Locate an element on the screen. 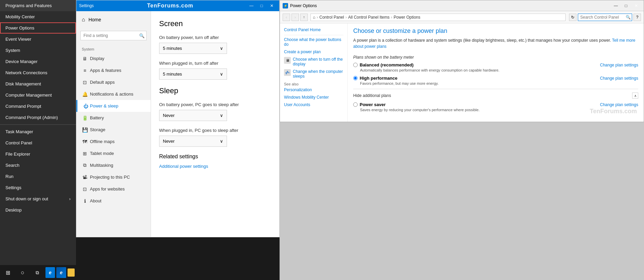 This screenshot has width=644, height=280. search-button: ○ is located at coordinates (22, 273).